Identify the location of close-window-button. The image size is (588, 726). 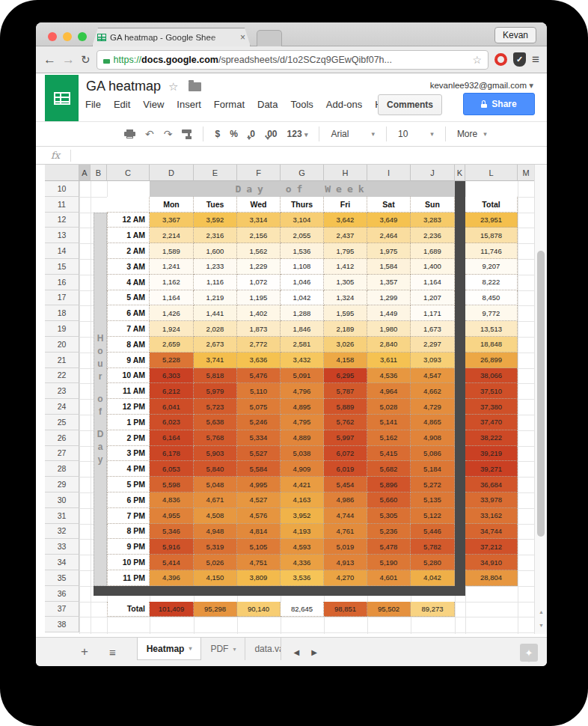
(52, 37).